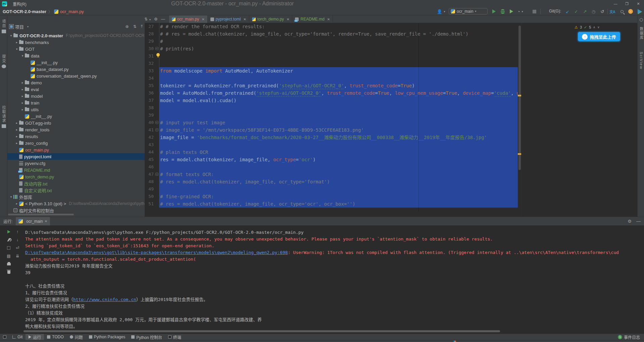 The height and width of the screenshot is (342, 644). I want to click on run-button, so click(494, 11).